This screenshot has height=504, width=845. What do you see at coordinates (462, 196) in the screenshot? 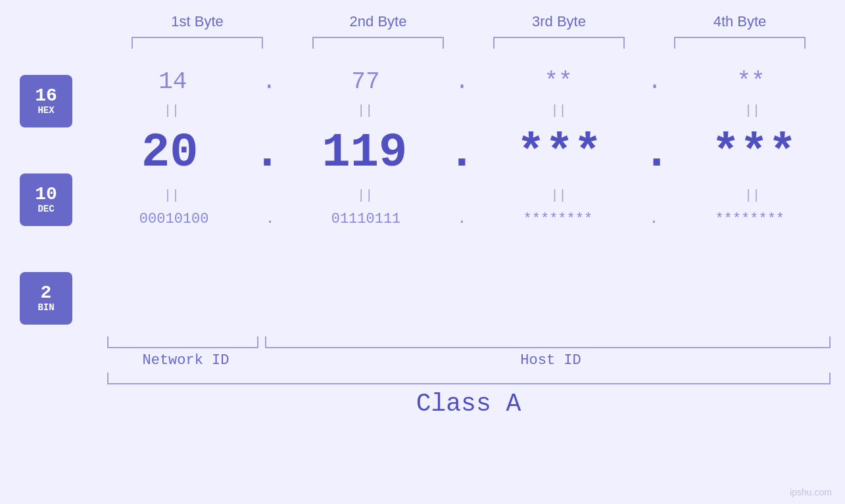
I see `equals-row-2: || || || ||` at bounding box center [462, 196].